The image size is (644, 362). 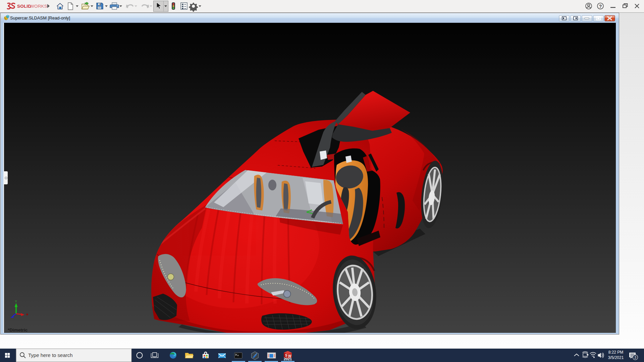 What do you see at coordinates (635, 357) in the screenshot?
I see `svg-text: 3` at bounding box center [635, 357].